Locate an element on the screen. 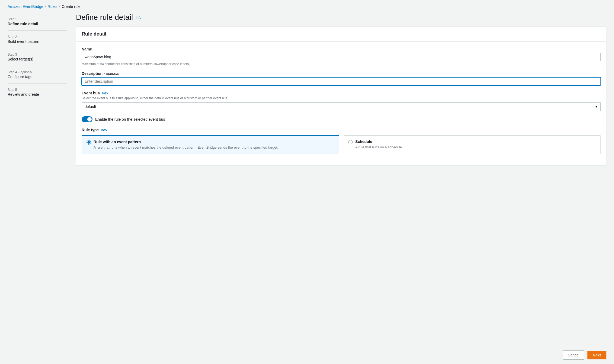 The height and width of the screenshot is (364, 614). rule-option-schedule: Schedule A rule that runs on a schedule is located at coordinates (472, 145).